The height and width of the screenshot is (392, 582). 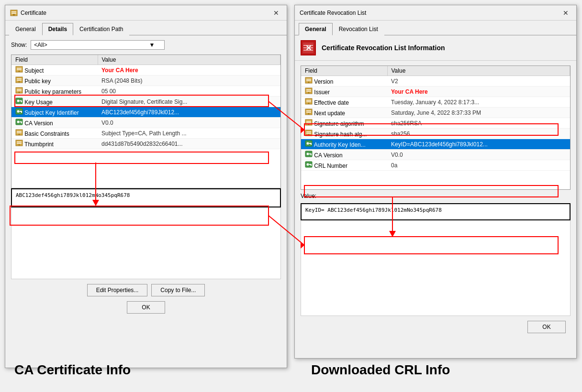 I want to click on field-cell: Thumbprint, so click(x=55, y=144).